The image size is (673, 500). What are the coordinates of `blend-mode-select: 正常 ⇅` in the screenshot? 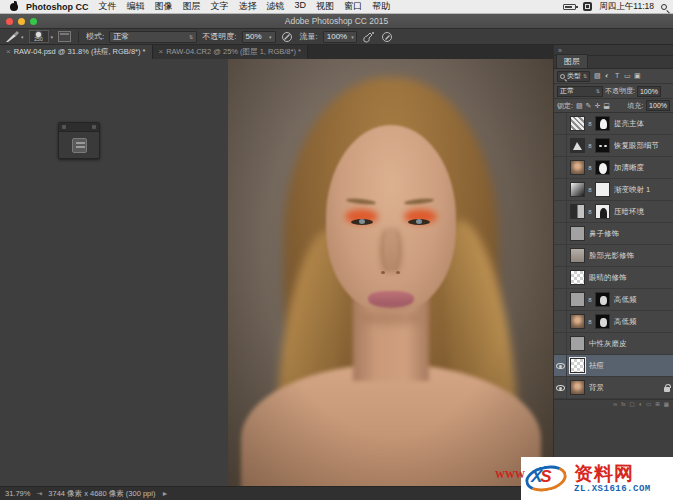 It's located at (153, 37).